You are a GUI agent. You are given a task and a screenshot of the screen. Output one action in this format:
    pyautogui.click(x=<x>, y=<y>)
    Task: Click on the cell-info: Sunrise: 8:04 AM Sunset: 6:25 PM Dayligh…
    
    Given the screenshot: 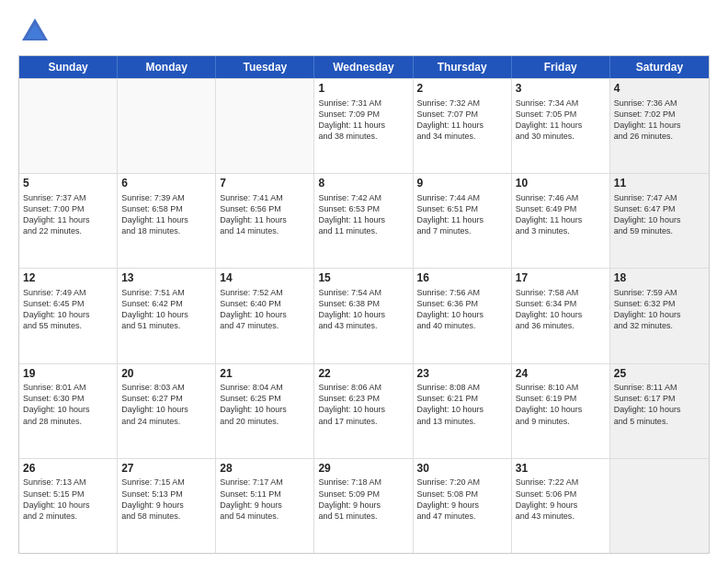 What is the action you would take?
    pyautogui.click(x=265, y=405)
    